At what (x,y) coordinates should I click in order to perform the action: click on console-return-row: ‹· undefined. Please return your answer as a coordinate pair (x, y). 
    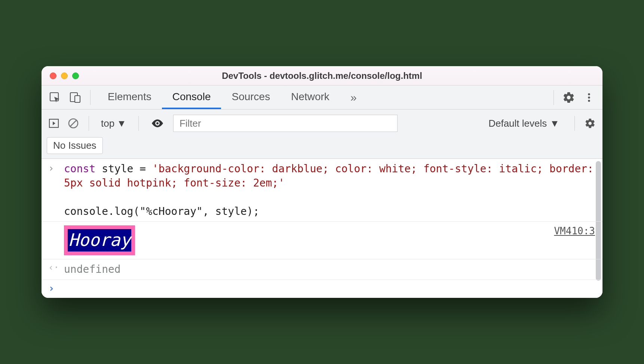
    Looking at the image, I should click on (322, 270).